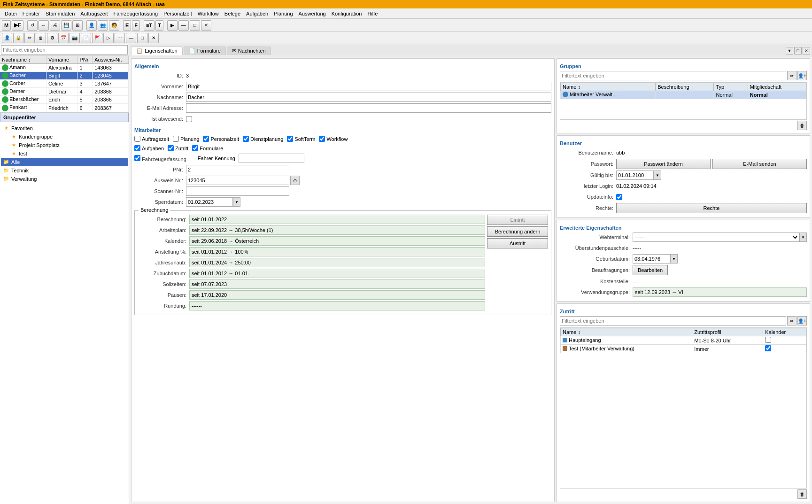  Describe the element at coordinates (673, 76) in the screenshot. I see `gruppen-filter-input` at that location.